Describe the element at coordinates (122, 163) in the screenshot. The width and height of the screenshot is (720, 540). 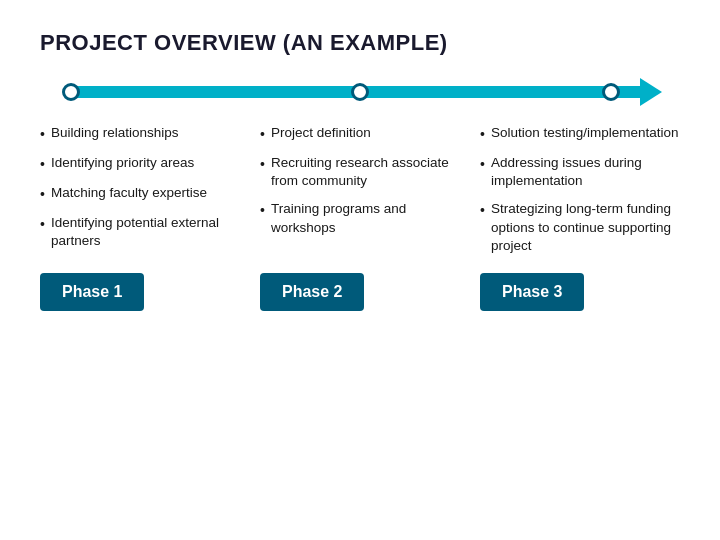
I see `bullet-text: Identifying priority areas` at that location.